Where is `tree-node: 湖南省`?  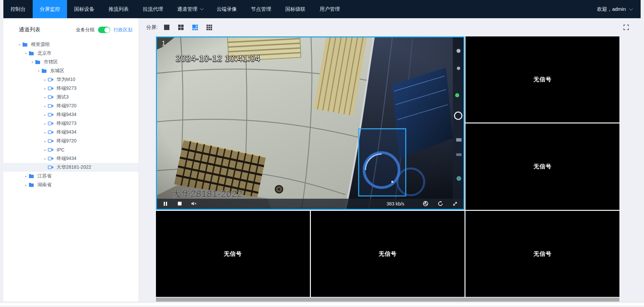
tree-node: 湖南省 is located at coordinates (71, 185).